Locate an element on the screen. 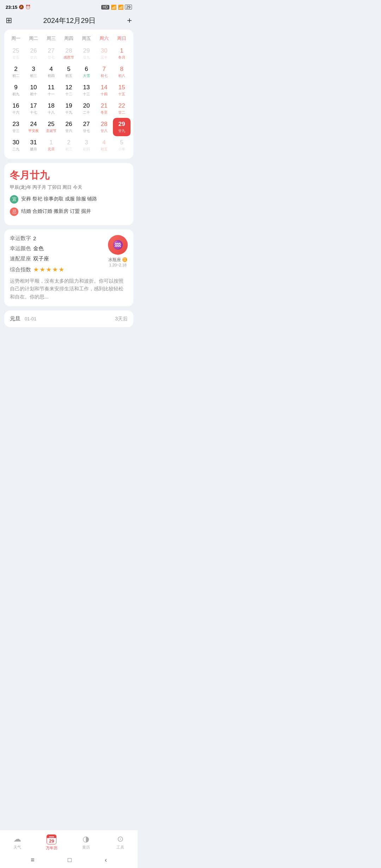 Image resolution: width=381 pixels, height=868 pixels. day-sub: 廿九 is located at coordinates (86, 58).